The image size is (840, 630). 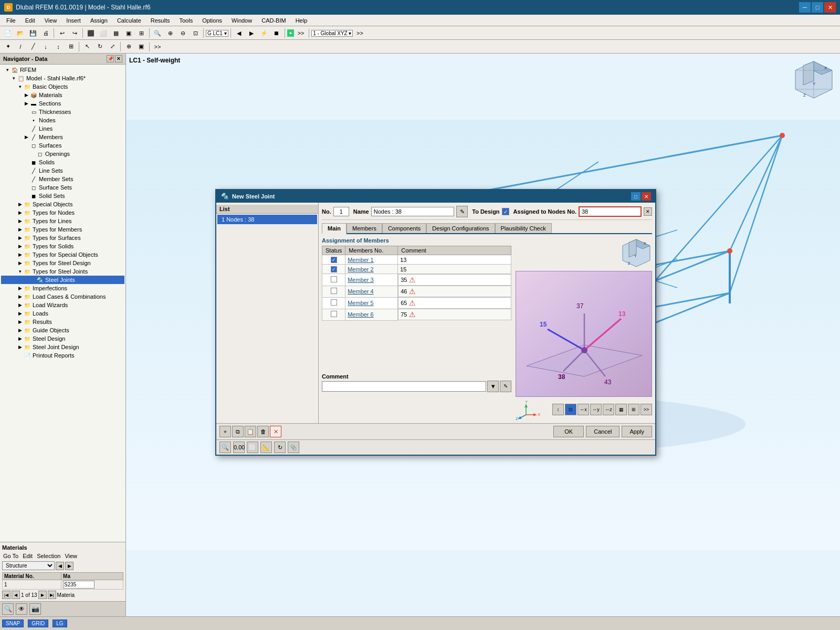 What do you see at coordinates (462, 212) in the screenshot?
I see `name-edit-btn: ✎` at bounding box center [462, 212].